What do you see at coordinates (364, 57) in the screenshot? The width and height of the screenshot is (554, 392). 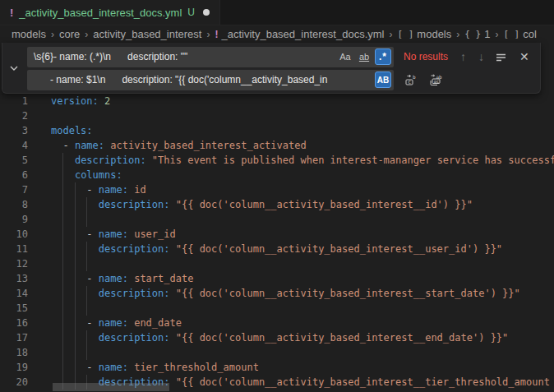 I see `whole-word-button: ab` at bounding box center [364, 57].